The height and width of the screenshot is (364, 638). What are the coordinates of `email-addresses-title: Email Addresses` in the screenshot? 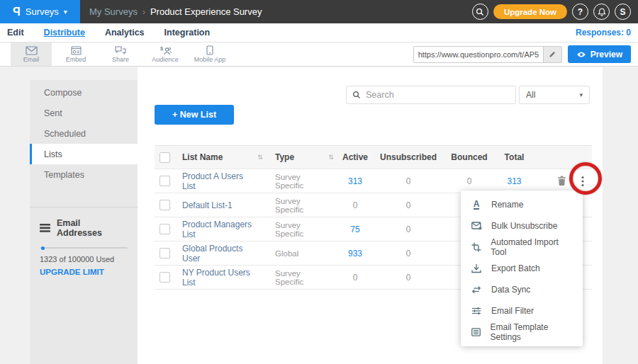 It's located at (92, 228).